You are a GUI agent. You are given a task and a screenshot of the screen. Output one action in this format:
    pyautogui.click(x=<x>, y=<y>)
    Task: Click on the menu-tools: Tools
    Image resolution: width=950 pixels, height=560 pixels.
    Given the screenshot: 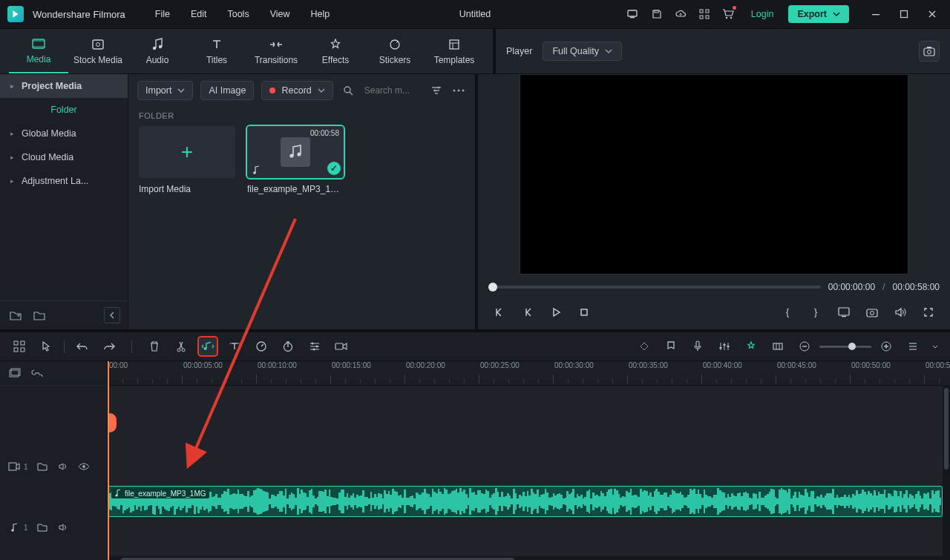 What is the action you would take?
    pyautogui.click(x=238, y=14)
    